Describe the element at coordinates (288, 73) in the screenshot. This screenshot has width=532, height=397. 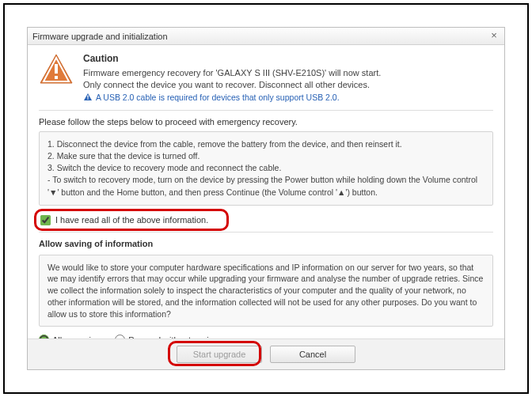
I see `caution-line1: Firmware emergency recovery for 'GALAXY …` at that location.